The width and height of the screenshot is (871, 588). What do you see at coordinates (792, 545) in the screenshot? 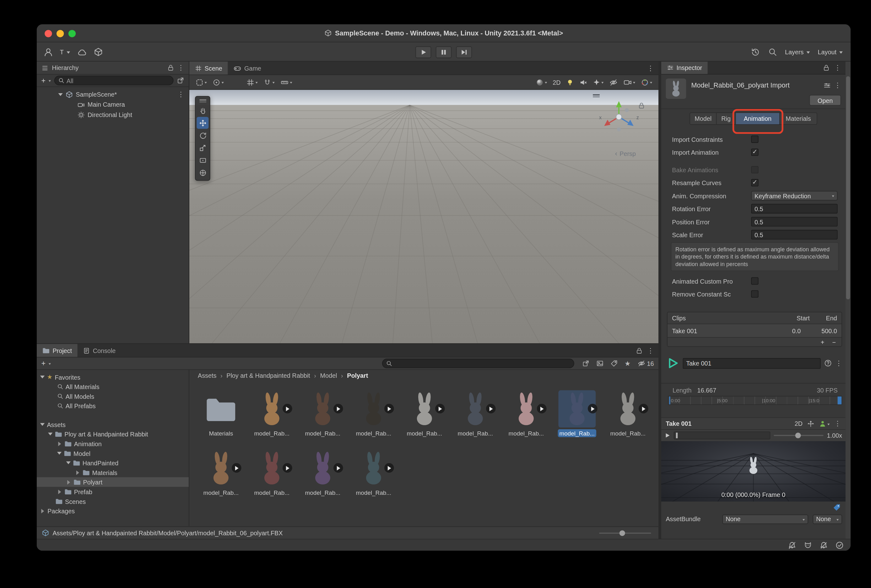
I see `notifications-muted-icon` at bounding box center [792, 545].